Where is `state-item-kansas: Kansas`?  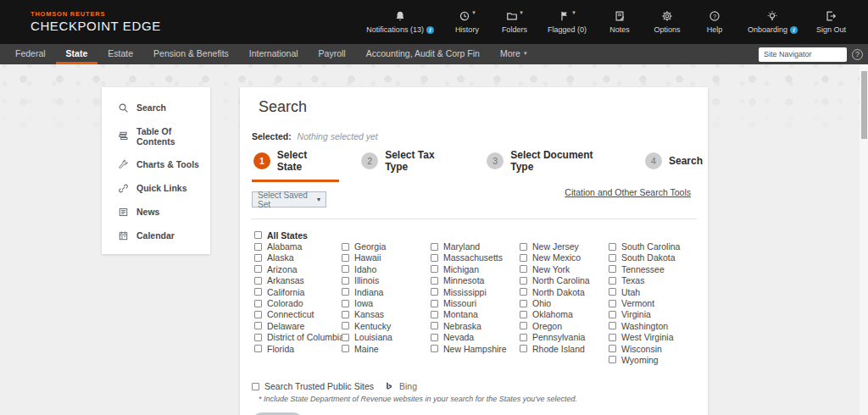 state-item-kansas: Kansas is located at coordinates (387, 315).